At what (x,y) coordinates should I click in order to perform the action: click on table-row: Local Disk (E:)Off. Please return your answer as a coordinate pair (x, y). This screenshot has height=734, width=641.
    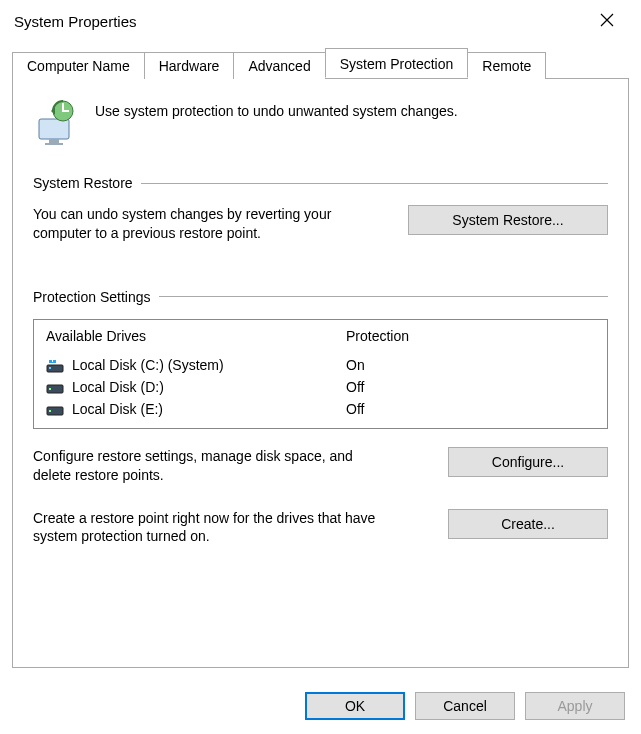
    Looking at the image, I should click on (320, 409).